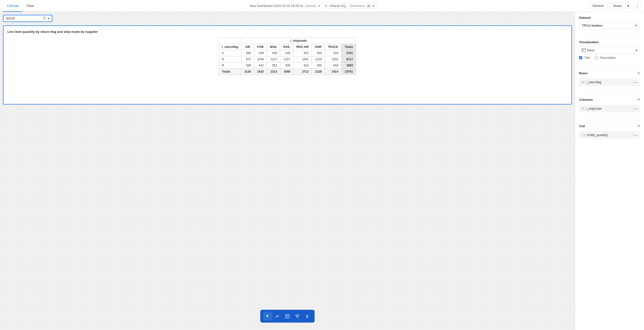  Describe the element at coordinates (610, 73) in the screenshot. I see `rows-header: Rows +` at that location.